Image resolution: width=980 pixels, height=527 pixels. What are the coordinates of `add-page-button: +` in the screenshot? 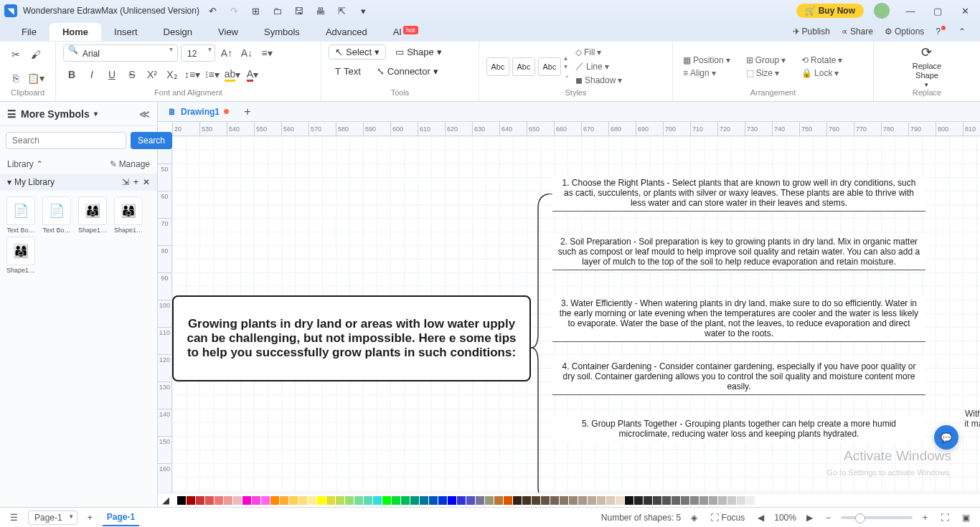 It's located at (90, 518).